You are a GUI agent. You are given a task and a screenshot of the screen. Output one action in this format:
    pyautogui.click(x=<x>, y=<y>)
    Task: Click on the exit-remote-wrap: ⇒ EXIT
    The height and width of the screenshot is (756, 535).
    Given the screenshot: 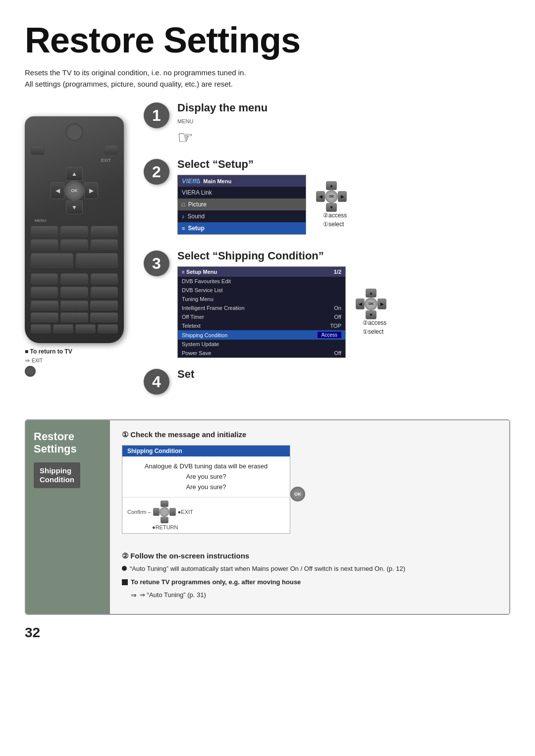 What is the action you would take?
    pyautogui.click(x=79, y=360)
    